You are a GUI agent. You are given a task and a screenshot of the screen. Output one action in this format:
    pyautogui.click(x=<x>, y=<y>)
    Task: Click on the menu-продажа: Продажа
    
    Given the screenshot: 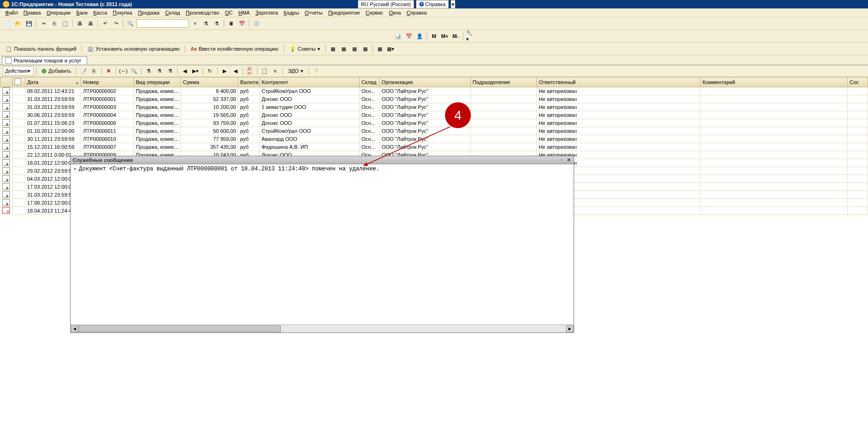 What is the action you would take?
    pyautogui.click(x=149, y=13)
    